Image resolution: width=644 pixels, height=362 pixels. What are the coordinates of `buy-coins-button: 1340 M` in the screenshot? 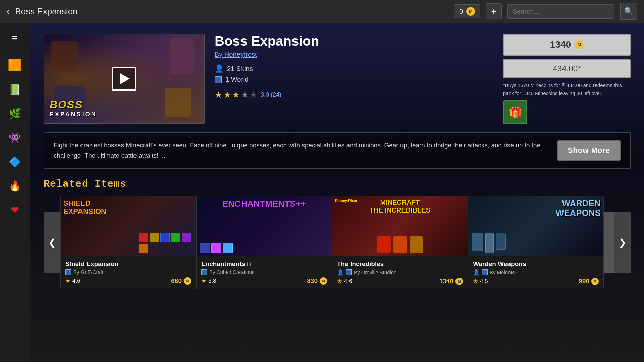 It's located at (567, 45).